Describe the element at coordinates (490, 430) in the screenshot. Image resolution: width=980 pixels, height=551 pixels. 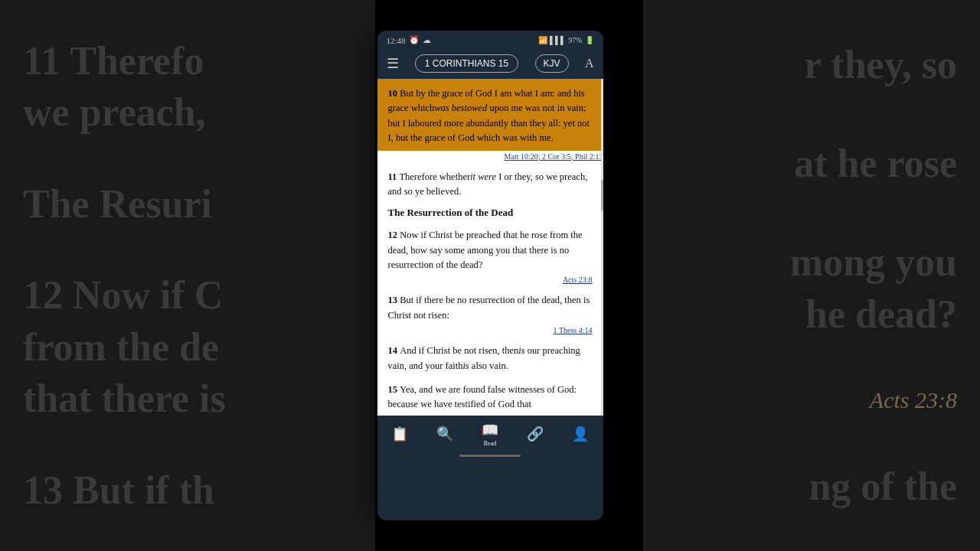
I see `read-icon: 📖` at that location.